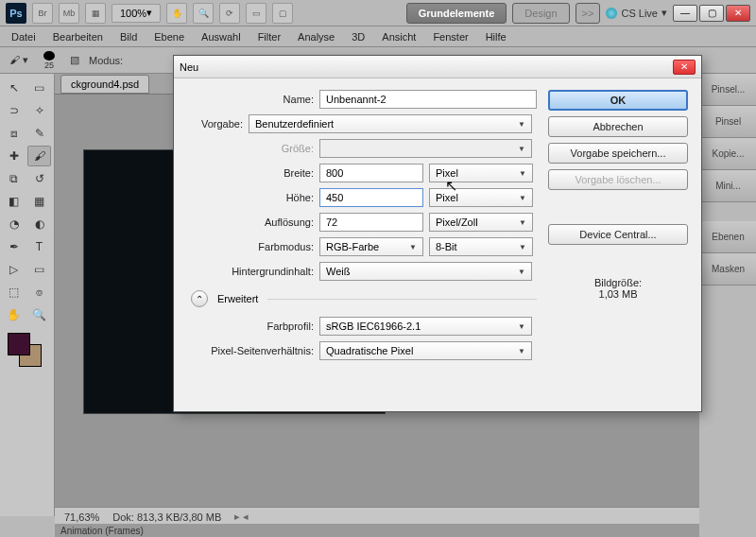 This screenshot has width=756, height=537. Describe the element at coordinates (13, 247) in the screenshot. I see `pen-tool: ✒` at that location.